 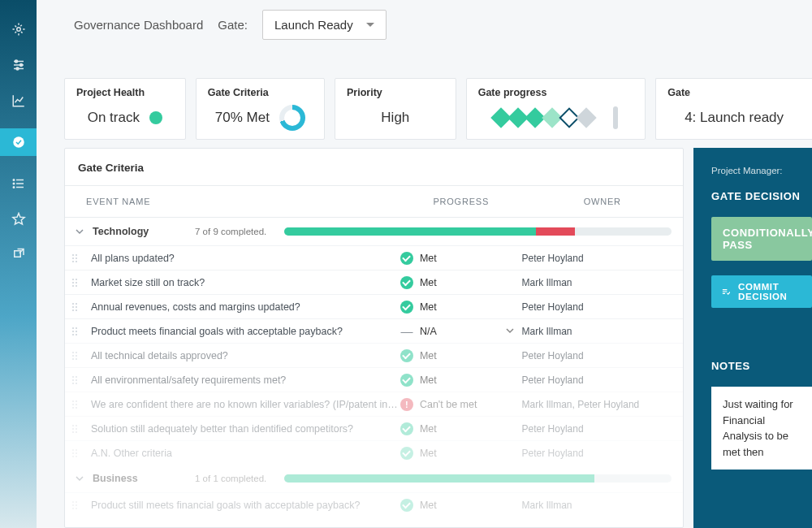 I want to click on table-row: All plans updated?MetPeter Hoyland, so click(x=374, y=258).